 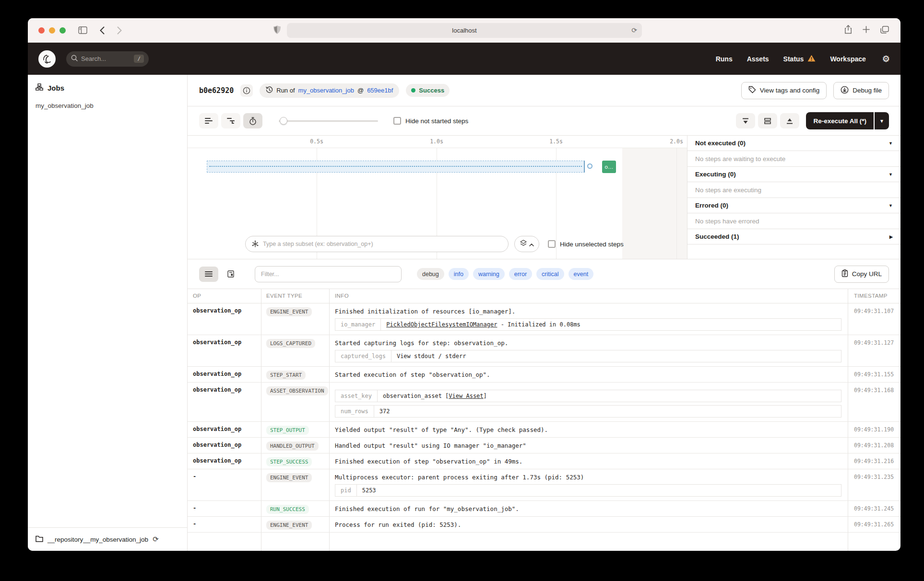 I want to click on share-icon, so click(x=848, y=31).